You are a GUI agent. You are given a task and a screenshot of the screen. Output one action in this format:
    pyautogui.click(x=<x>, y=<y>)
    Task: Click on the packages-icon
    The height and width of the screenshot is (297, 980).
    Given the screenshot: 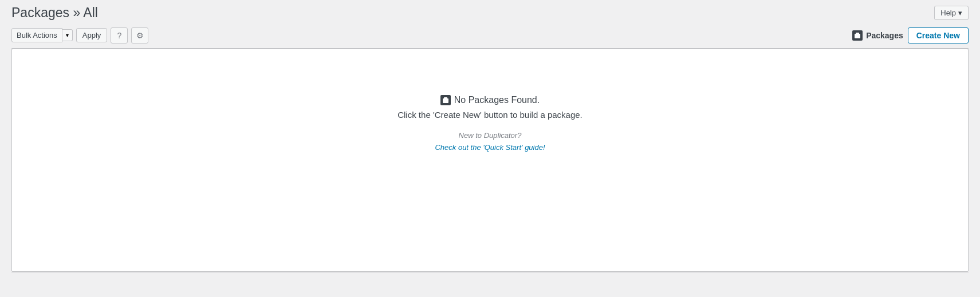 What is the action you would take?
    pyautogui.click(x=857, y=35)
    